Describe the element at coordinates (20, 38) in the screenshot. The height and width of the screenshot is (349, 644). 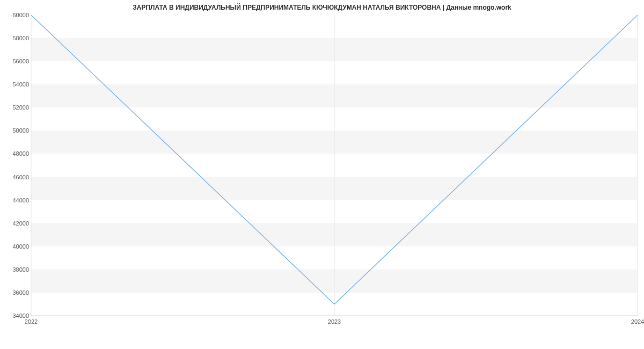
I see `y-tick-label: 58000` at that location.